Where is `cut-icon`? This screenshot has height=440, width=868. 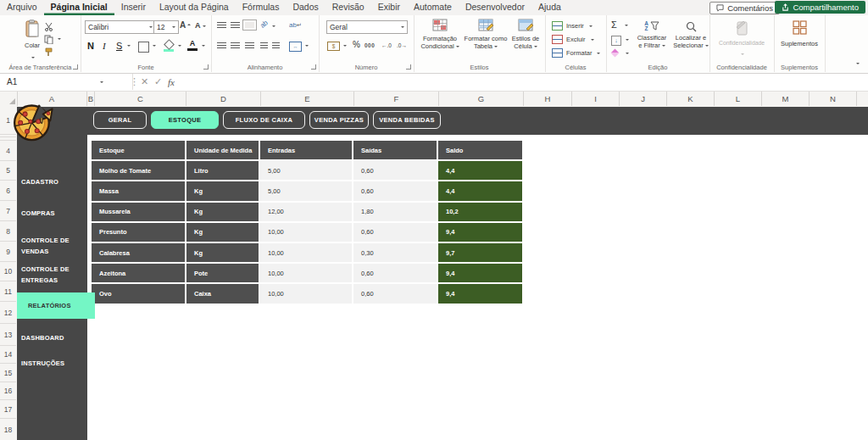
cut-icon is located at coordinates (49, 27).